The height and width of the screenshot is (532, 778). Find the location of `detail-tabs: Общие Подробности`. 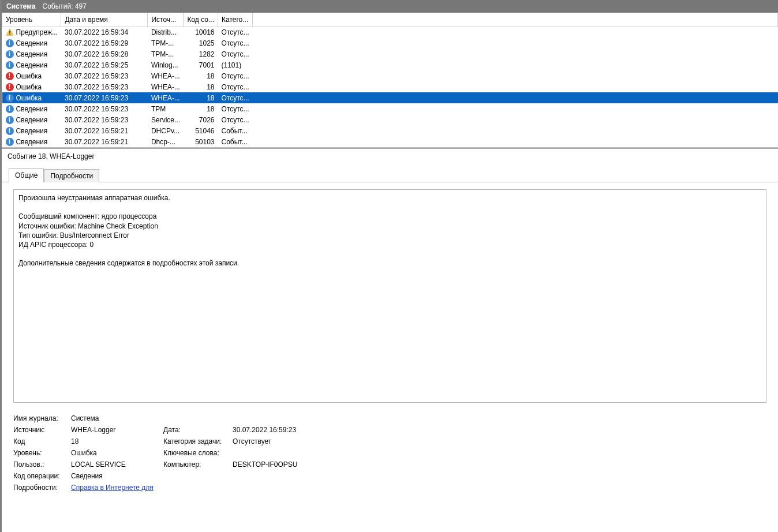

detail-tabs: Общие Подробности is located at coordinates (390, 173).